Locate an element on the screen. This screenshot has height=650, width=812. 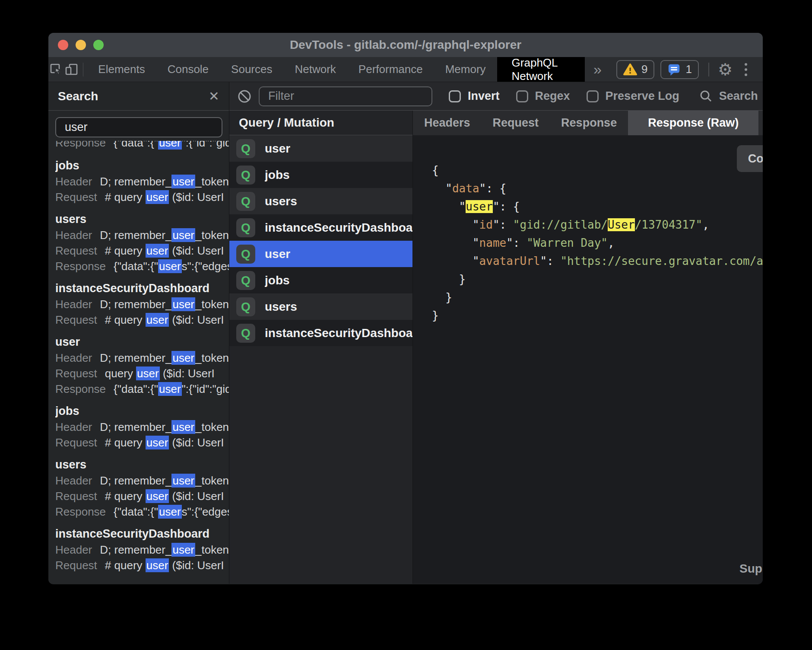
issues-badge: 1 is located at coordinates (679, 70).